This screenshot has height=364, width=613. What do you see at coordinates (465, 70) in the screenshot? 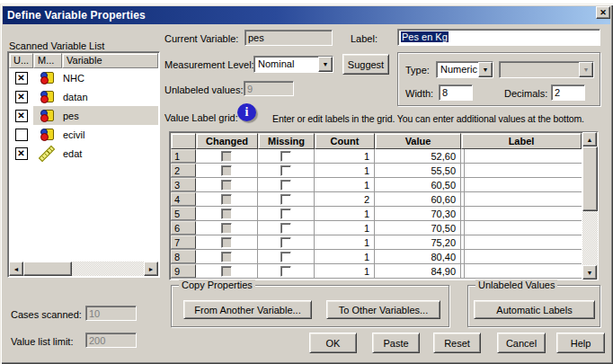
I see `type-dropdown: Numeric ▼` at bounding box center [465, 70].